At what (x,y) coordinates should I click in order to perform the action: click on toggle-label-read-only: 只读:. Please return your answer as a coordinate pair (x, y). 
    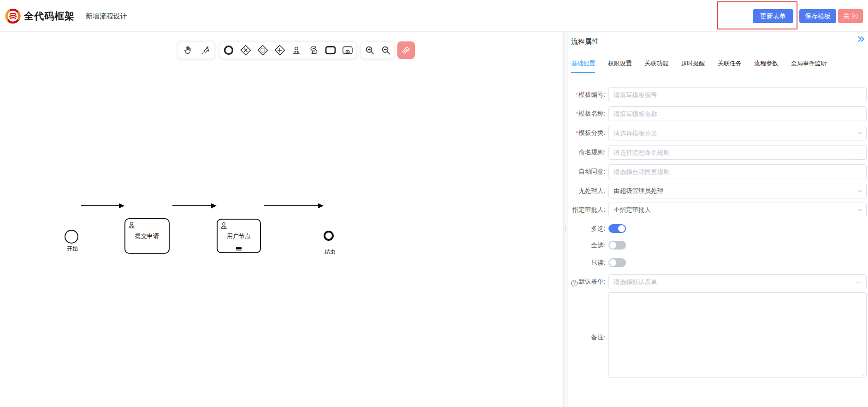
    Looking at the image, I should click on (586, 263).